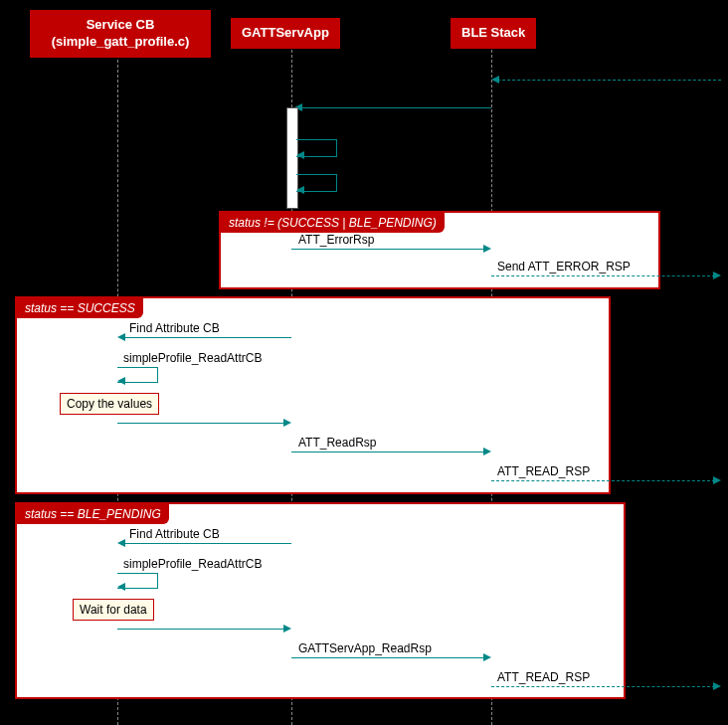  I want to click on arrow-external-to-blestack, so click(609, 80).